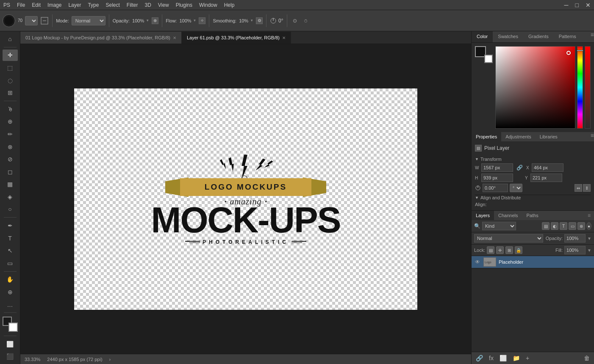 Image resolution: width=594 pixels, height=364 pixels. Describe the element at coordinates (491, 250) in the screenshot. I see `lock-pixels-icon: ▤` at that location.